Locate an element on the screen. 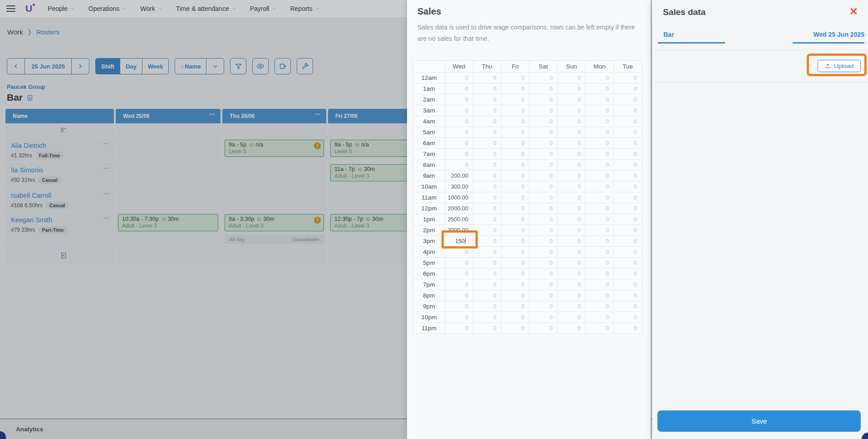 The height and width of the screenshot is (439, 868). sales-cell-sun-3pm: 0 is located at coordinates (572, 241).